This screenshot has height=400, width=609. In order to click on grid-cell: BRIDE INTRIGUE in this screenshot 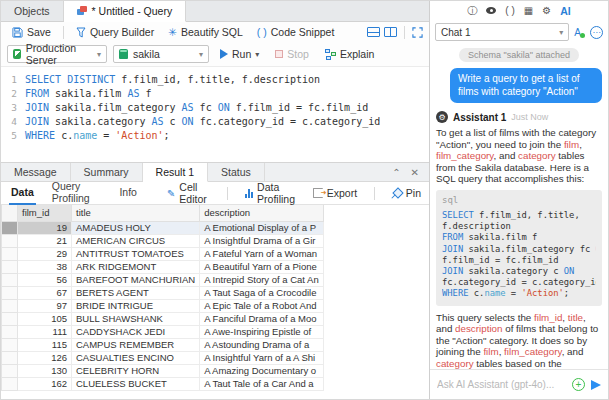, I will do `click(136, 306)`.